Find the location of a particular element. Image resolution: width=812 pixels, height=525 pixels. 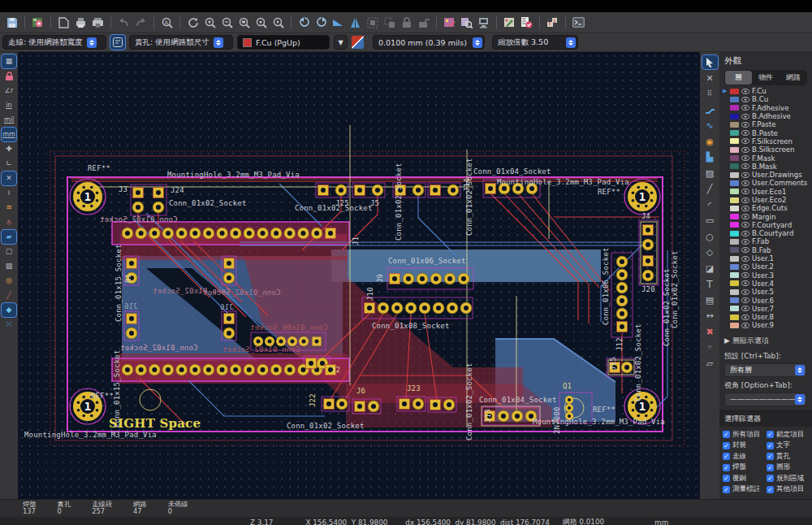

select-tool-icon is located at coordinates (710, 62).